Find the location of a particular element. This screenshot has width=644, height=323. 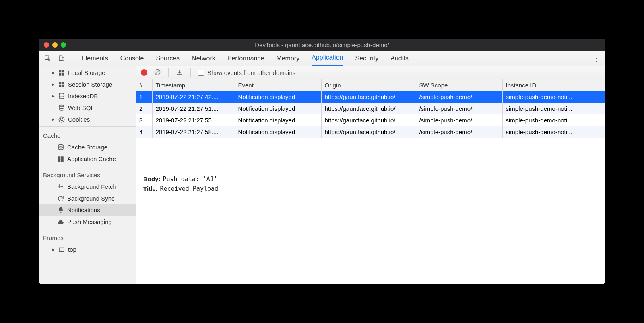

cell-n: 4 is located at coordinates (144, 132).